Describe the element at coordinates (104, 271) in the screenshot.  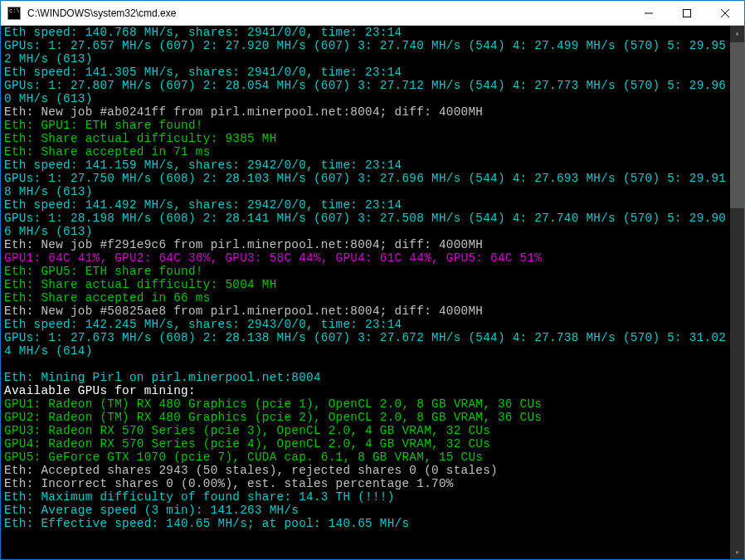
I see `terminal-line: Eth: GPU5: ETH share found!` at that location.